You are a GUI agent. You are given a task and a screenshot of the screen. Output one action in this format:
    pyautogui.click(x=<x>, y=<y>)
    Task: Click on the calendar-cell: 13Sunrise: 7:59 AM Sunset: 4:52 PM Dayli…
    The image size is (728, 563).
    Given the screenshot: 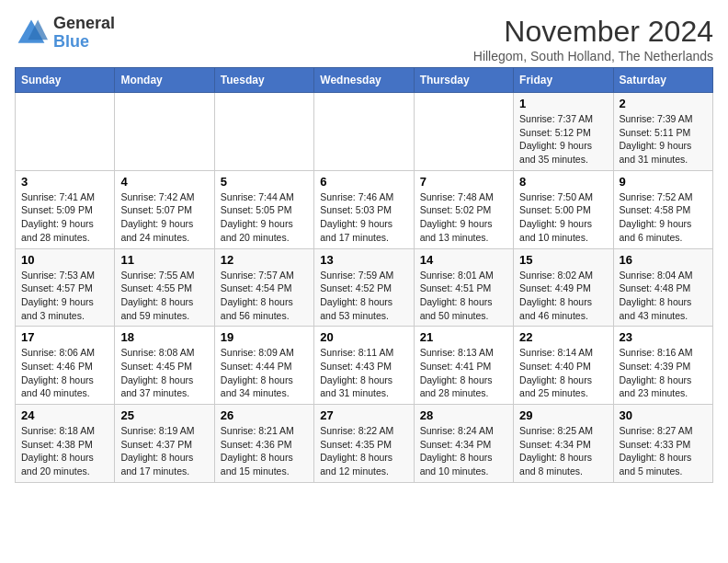 What is the action you would take?
    pyautogui.click(x=364, y=287)
    